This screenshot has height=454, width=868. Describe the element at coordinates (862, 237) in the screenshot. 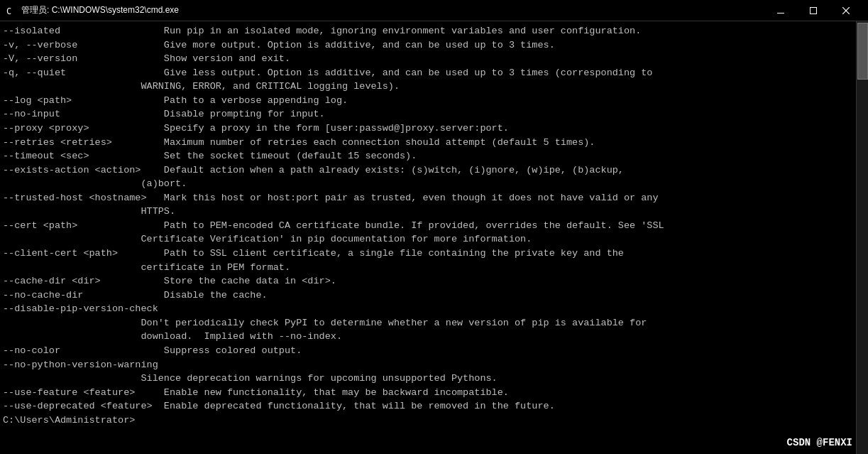

I see `scrollbar` at that location.